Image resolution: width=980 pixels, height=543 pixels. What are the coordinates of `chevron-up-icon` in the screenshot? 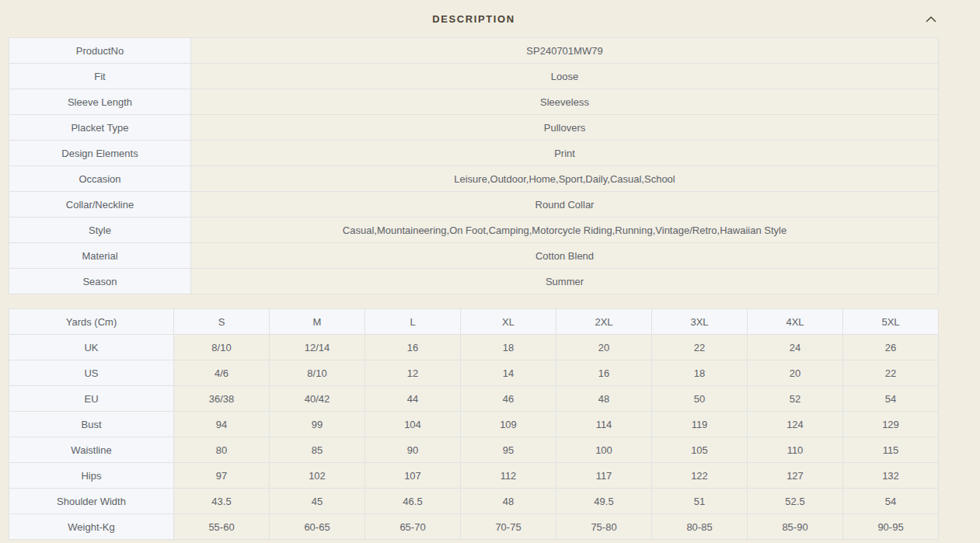 It's located at (931, 19).